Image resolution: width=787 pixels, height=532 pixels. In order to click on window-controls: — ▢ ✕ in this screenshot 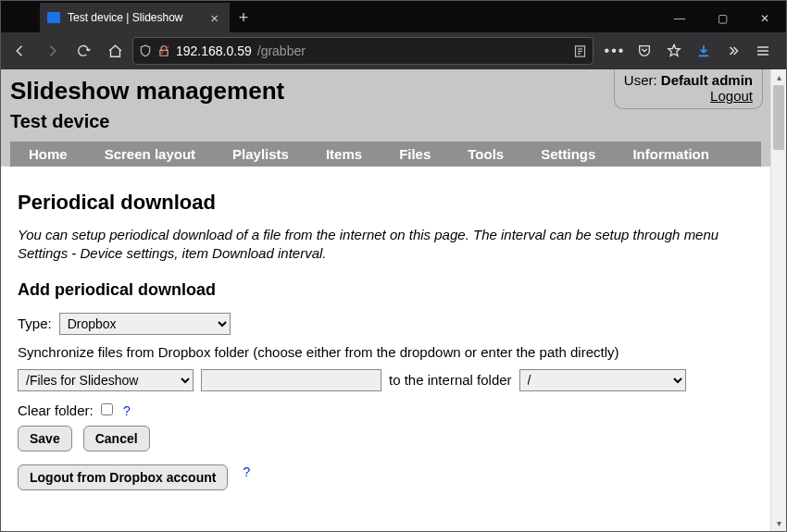, I will do `click(722, 19)`.